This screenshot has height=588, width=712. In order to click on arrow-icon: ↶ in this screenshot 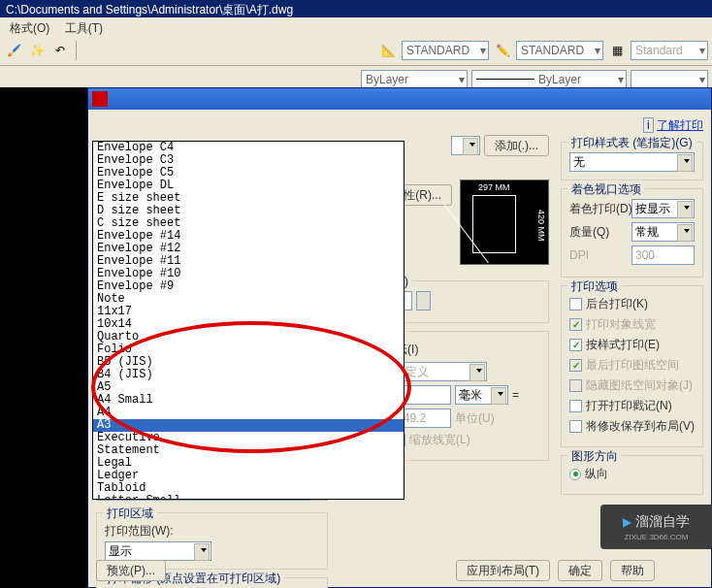, I will do `click(60, 50)`.